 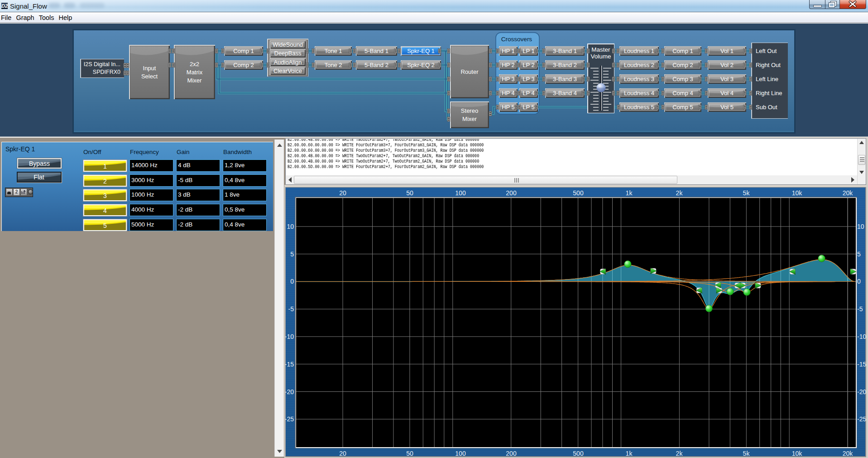 What do you see at coordinates (105, 211) in the screenshot?
I see `svg-text: 4` at bounding box center [105, 211].